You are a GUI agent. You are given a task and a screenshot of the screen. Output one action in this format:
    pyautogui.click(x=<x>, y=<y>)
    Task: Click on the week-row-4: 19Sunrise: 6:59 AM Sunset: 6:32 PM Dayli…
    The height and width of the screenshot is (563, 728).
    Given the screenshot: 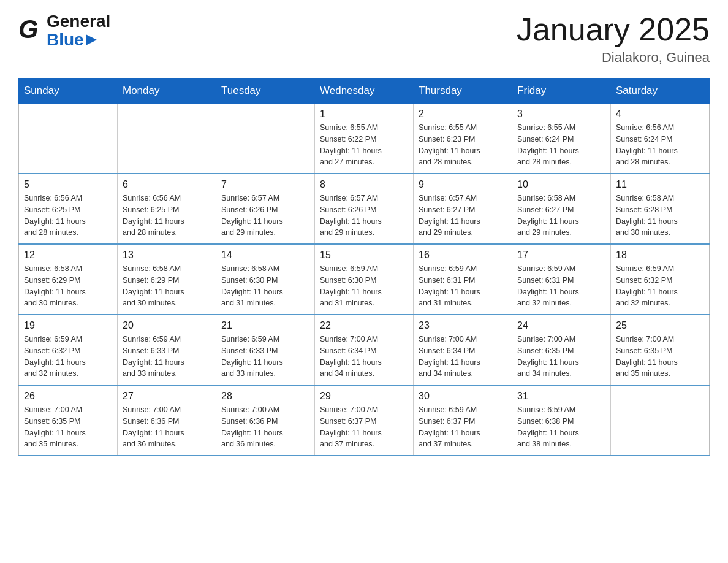 What is the action you would take?
    pyautogui.click(x=364, y=350)
    